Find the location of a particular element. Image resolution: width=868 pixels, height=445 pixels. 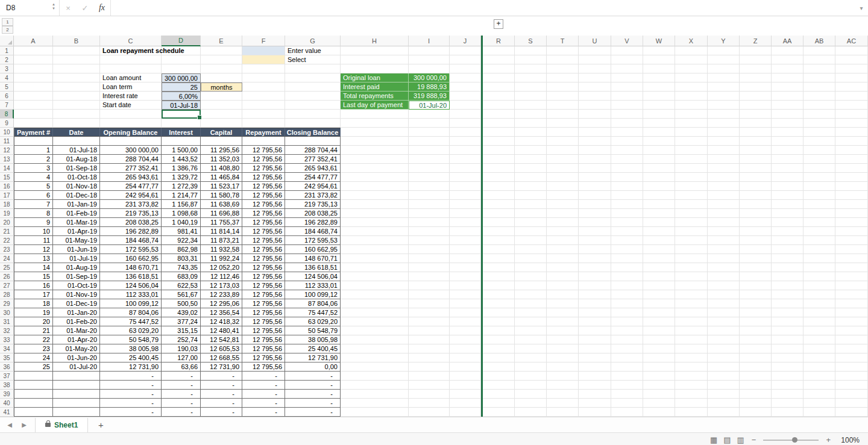

cell-E8 is located at coordinates (222, 114).